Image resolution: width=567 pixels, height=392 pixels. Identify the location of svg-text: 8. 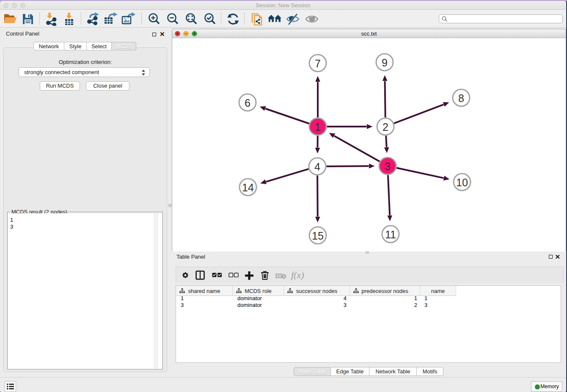
(461, 98).